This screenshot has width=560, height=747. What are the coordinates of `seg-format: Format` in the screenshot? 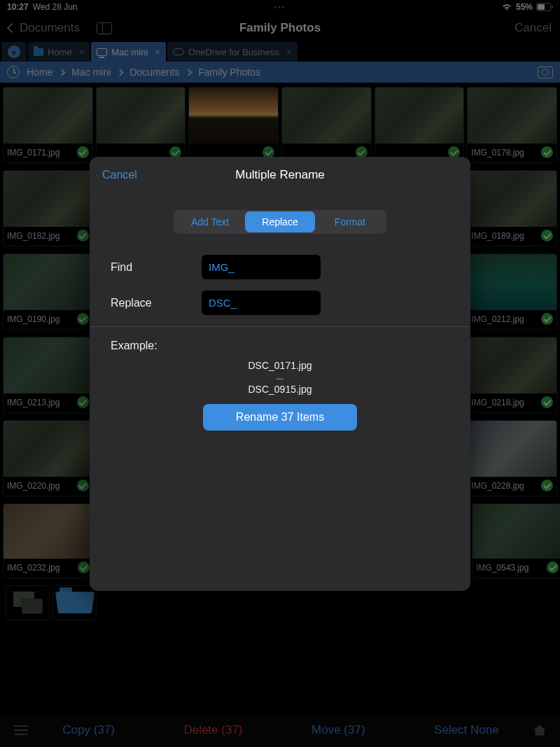 It's located at (350, 222).